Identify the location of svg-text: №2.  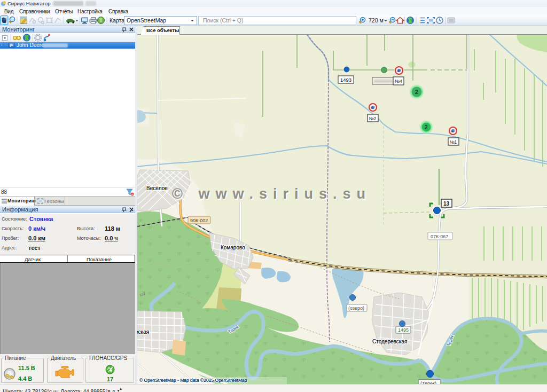
(373, 119).